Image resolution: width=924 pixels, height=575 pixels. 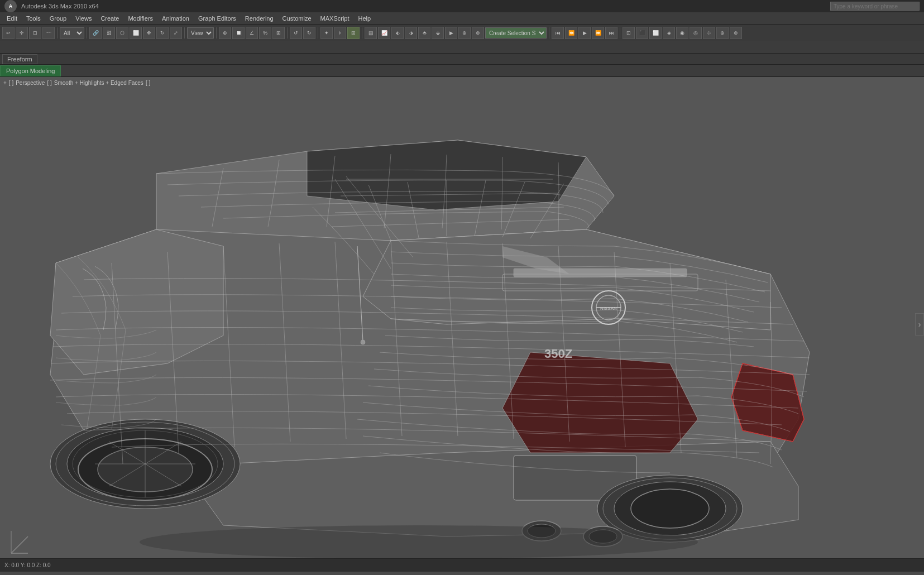 I want to click on tool3: ⬜, so click(x=655, y=33).